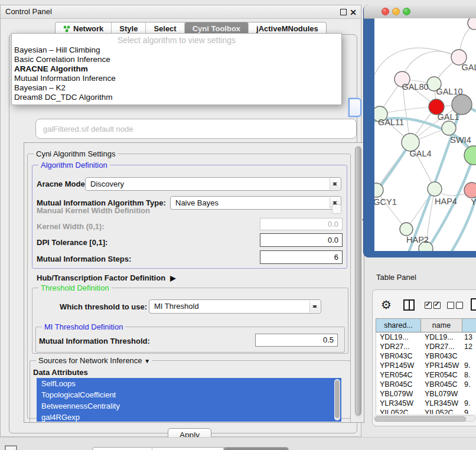 This screenshot has width=476, height=450. What do you see at coordinates (235, 306) in the screenshot?
I see `which-threshold-select: MI Threshold` at bounding box center [235, 306].